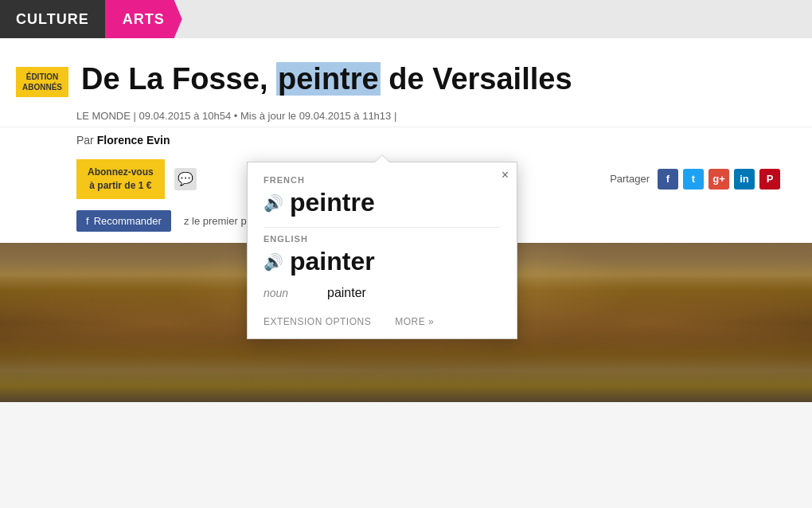  I want to click on share-section: Partager f t g+ in P, so click(703, 179).